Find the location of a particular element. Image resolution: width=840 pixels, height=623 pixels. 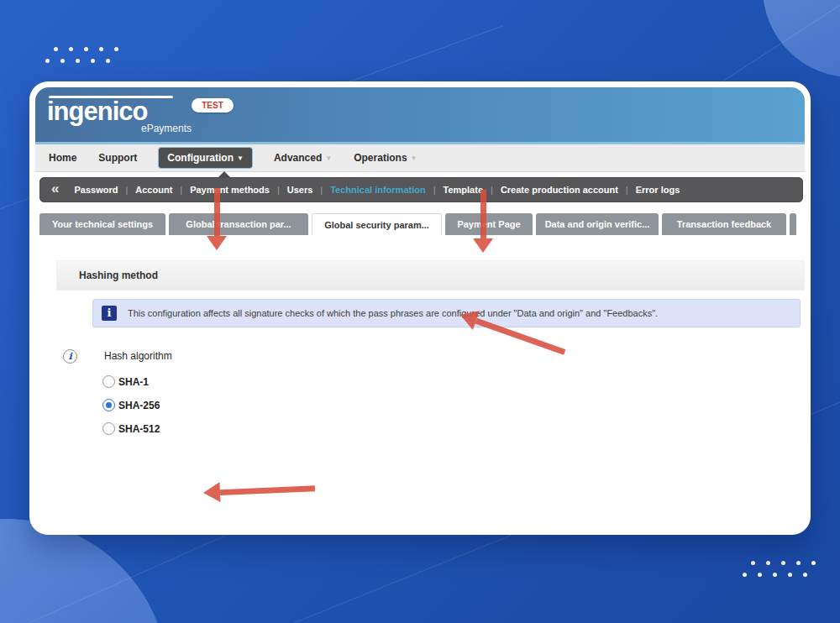

menu-item-operations: Operations▼ is located at coordinates (385, 158).